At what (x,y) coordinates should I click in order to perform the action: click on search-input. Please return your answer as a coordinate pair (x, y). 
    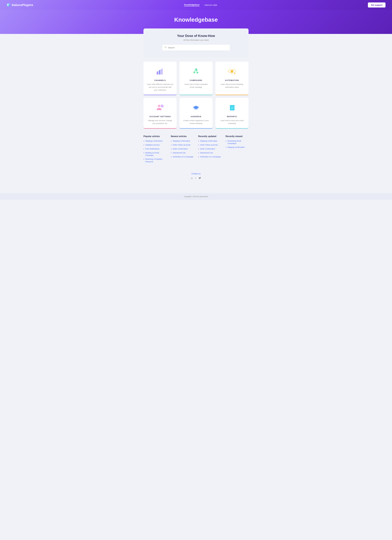
    Looking at the image, I should click on (198, 48).